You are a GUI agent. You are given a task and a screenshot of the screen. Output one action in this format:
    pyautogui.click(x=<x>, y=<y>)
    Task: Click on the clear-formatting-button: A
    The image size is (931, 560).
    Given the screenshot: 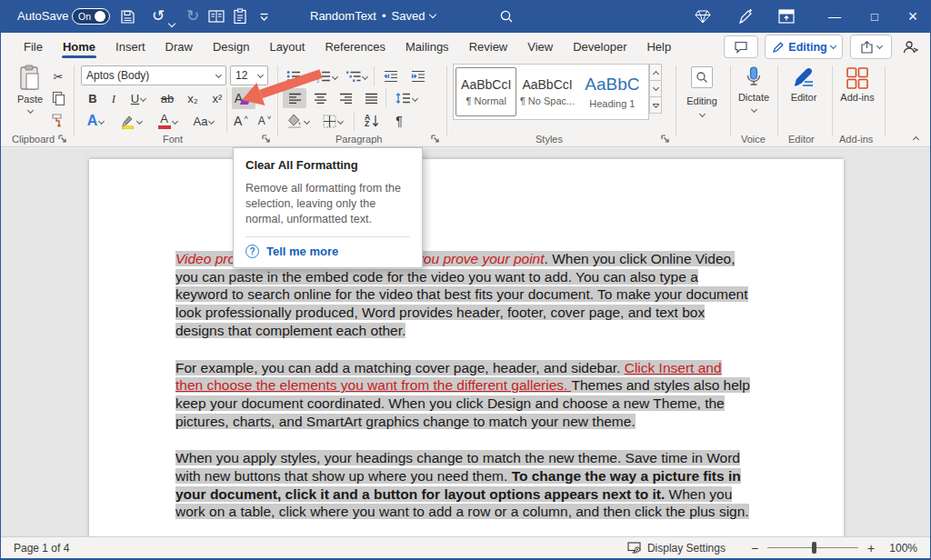 What is the action you would take?
    pyautogui.click(x=244, y=98)
    